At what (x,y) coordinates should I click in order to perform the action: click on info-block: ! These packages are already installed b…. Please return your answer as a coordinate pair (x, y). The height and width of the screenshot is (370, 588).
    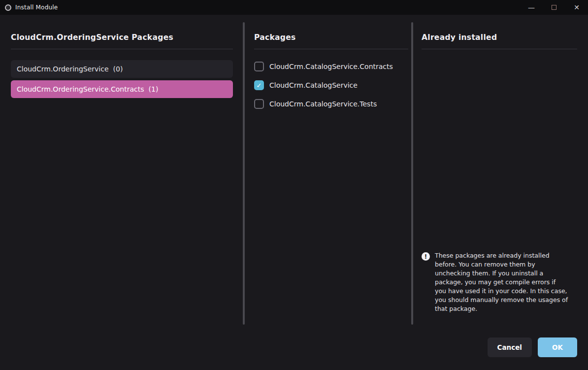
    Looking at the image, I should click on (499, 282).